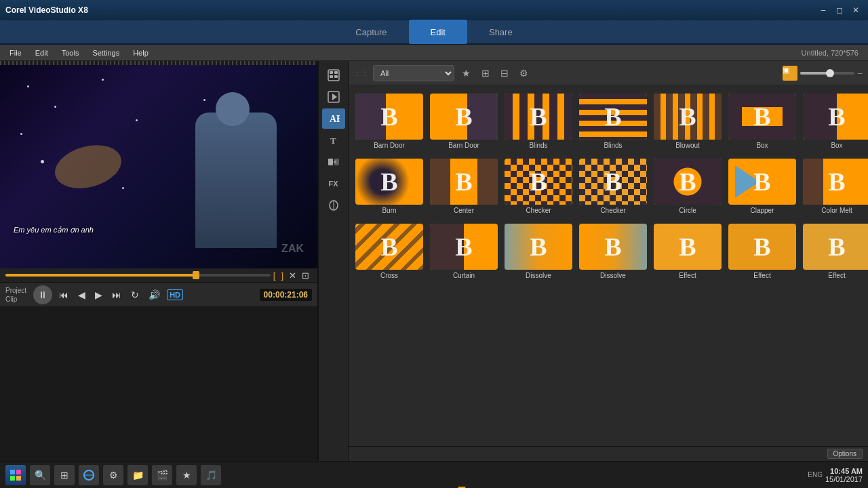 This screenshot has height=488, width=868. Describe the element at coordinates (305, 275) in the screenshot. I see `snapshot-icon: ⊡` at that location.